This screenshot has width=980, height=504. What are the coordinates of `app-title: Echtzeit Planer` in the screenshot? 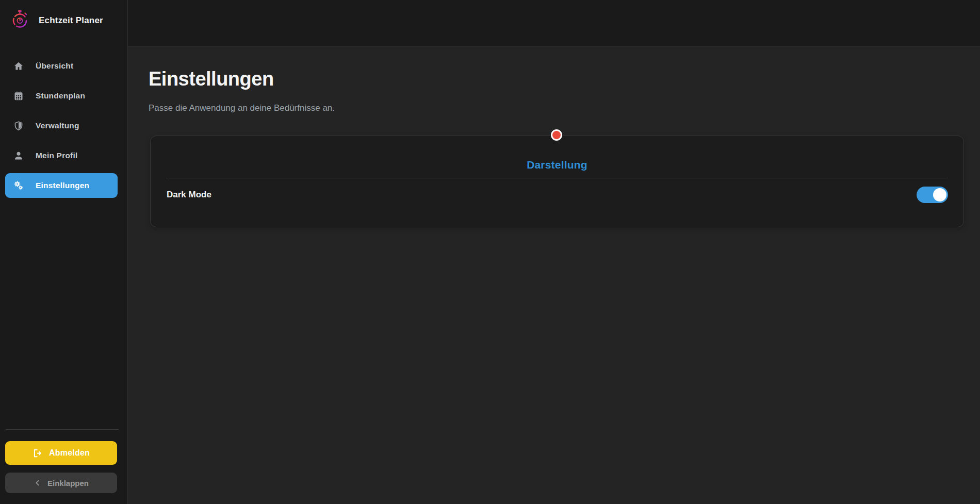 It's located at (71, 21).